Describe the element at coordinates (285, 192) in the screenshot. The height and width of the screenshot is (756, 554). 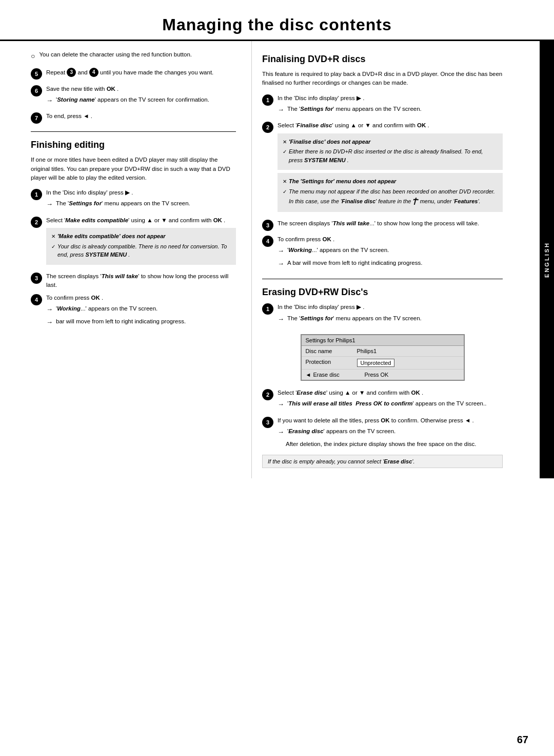
I see `check-icon-f2: ✓` at that location.